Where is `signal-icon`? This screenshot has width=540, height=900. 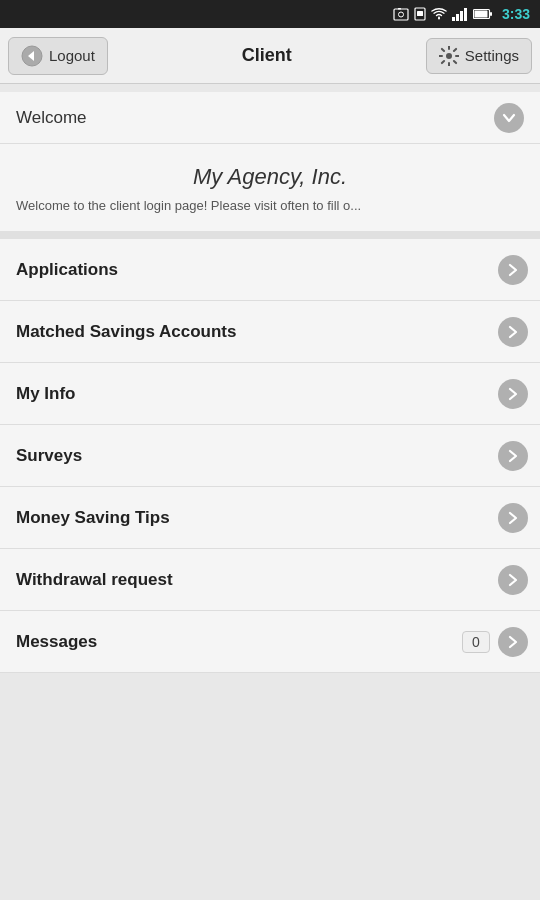 signal-icon is located at coordinates (460, 14).